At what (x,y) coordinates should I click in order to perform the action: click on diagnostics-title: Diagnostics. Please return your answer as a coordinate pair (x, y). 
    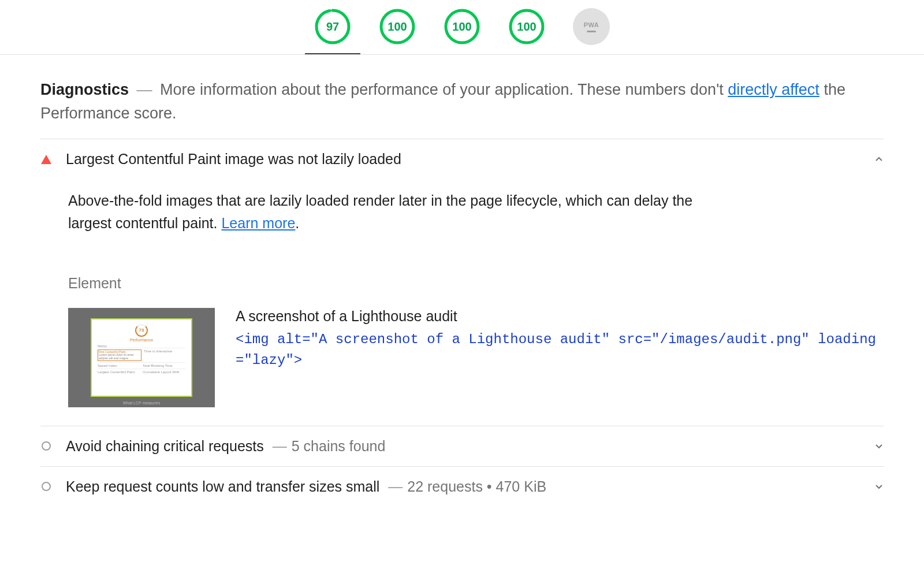
    Looking at the image, I should click on (84, 90).